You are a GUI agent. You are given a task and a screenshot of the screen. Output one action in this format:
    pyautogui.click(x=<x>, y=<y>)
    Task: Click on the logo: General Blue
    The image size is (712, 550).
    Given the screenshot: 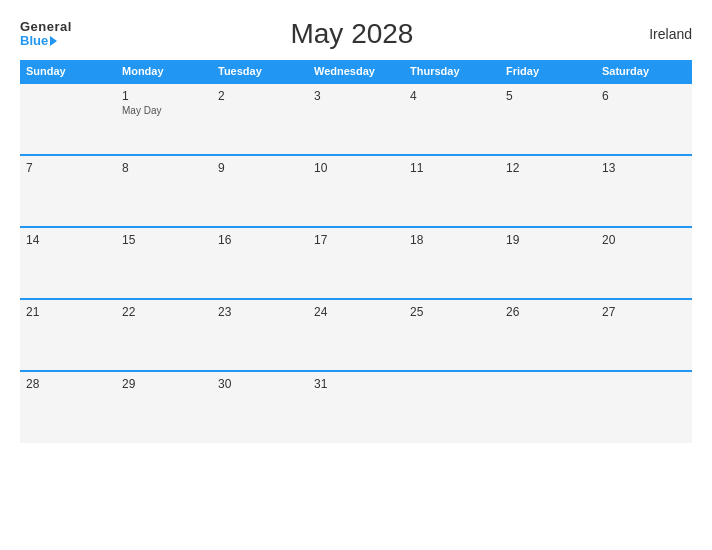 What is the action you would take?
    pyautogui.click(x=46, y=34)
    